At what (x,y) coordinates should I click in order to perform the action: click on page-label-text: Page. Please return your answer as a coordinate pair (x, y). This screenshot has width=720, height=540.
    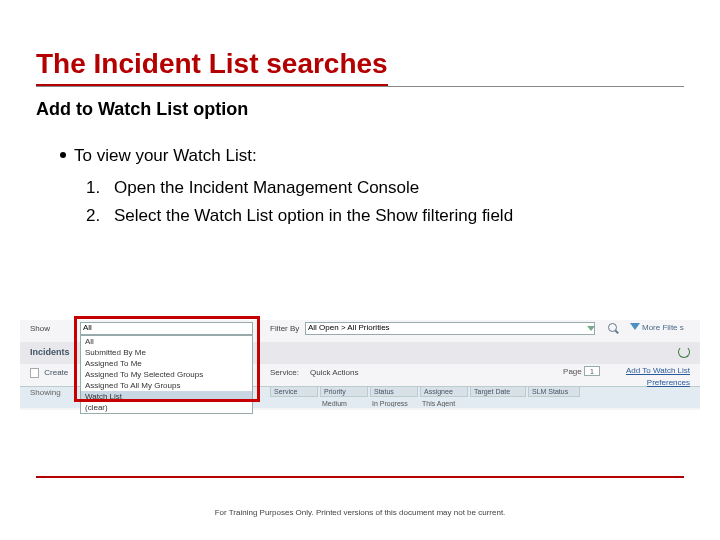
    Looking at the image, I should click on (572, 372).